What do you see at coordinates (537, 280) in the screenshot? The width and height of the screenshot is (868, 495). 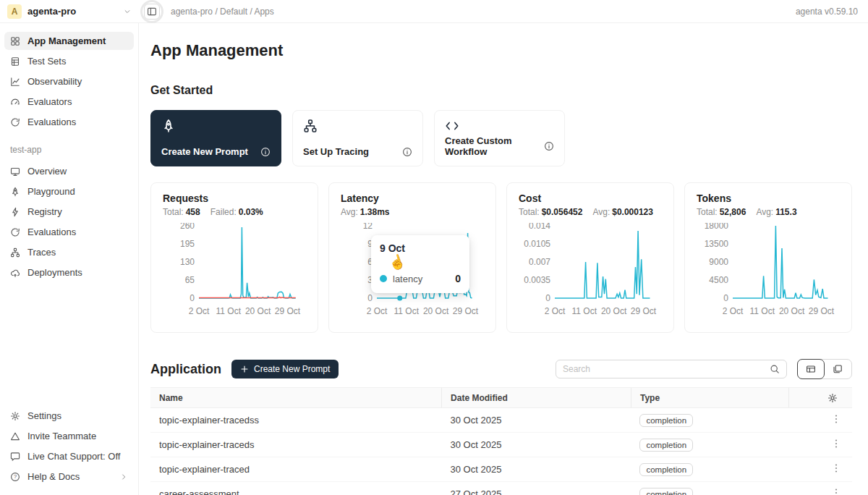 I see `svg-text: 0.0035` at bounding box center [537, 280].